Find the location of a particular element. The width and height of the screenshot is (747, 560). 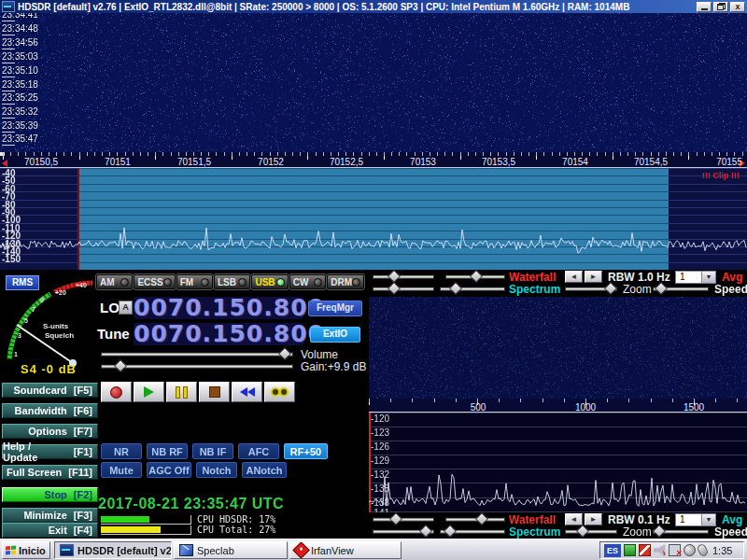

zoom-label: Zoom is located at coordinates (637, 289).